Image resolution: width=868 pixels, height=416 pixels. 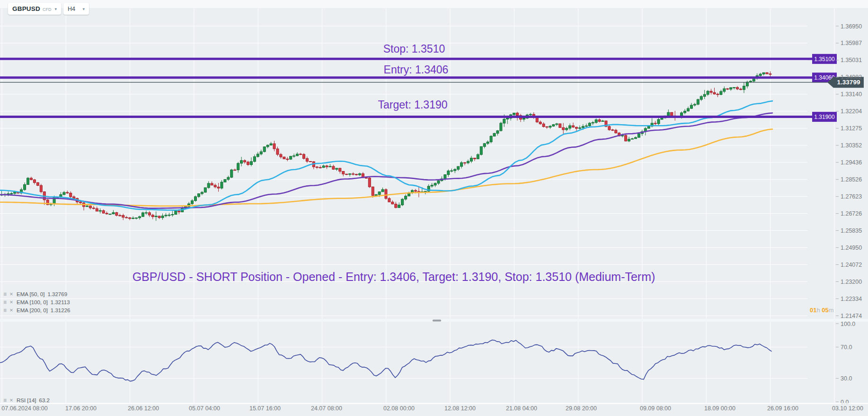 What do you see at coordinates (37, 310) in the screenshot?
I see `ema200-legend-row: ≡ ✕ EMA [95, 0] 1.31226` at bounding box center [37, 310].